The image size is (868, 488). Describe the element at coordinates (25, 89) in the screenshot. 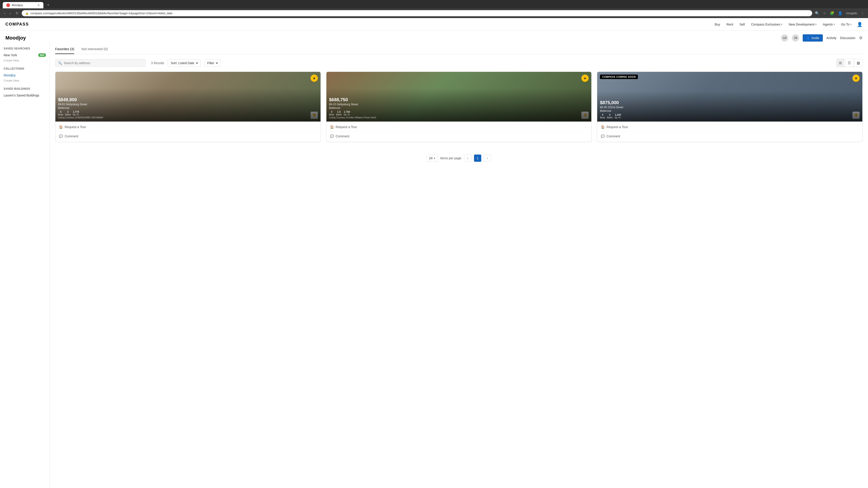

I see `saved-buildings-title: Saved Buildings` at that location.